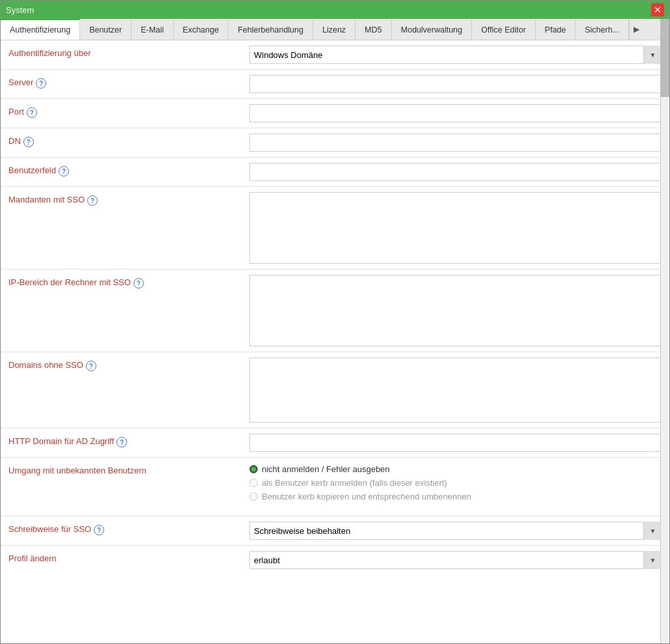 The height and width of the screenshot is (644, 670). What do you see at coordinates (456, 55) in the screenshot?
I see `select-wrapper-authentifizierung-ueber: Windows Domäne LDAP Lokal ▼` at bounding box center [456, 55].